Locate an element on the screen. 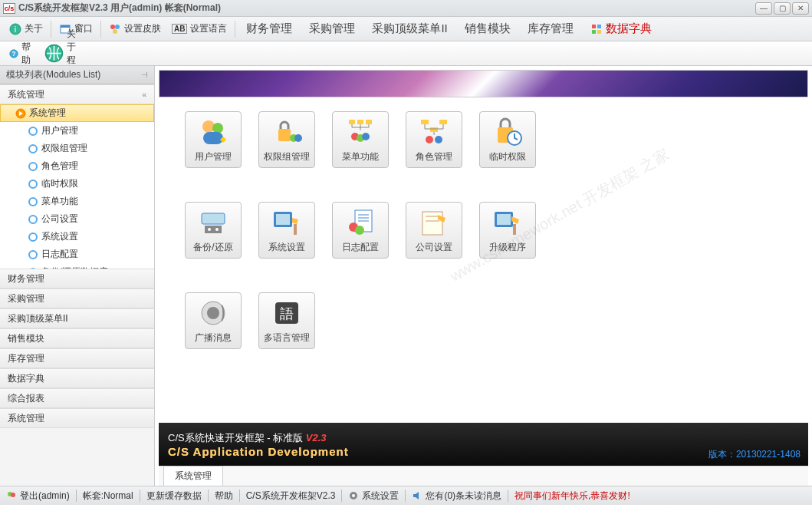  tree-item: 菜单功能 is located at coordinates (77, 201).